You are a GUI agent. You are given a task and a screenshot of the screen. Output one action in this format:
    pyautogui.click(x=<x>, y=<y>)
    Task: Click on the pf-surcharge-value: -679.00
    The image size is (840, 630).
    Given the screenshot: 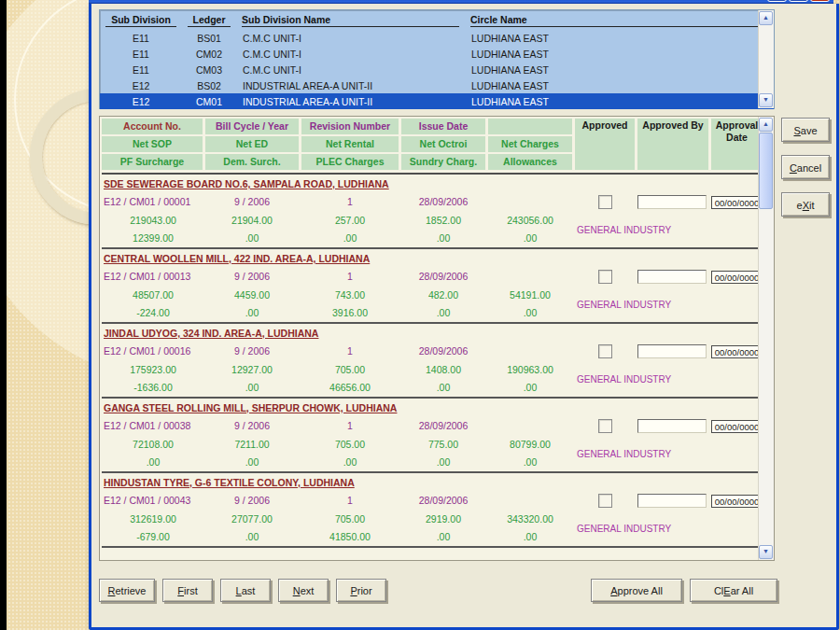 What is the action you would take?
    pyautogui.click(x=152, y=538)
    